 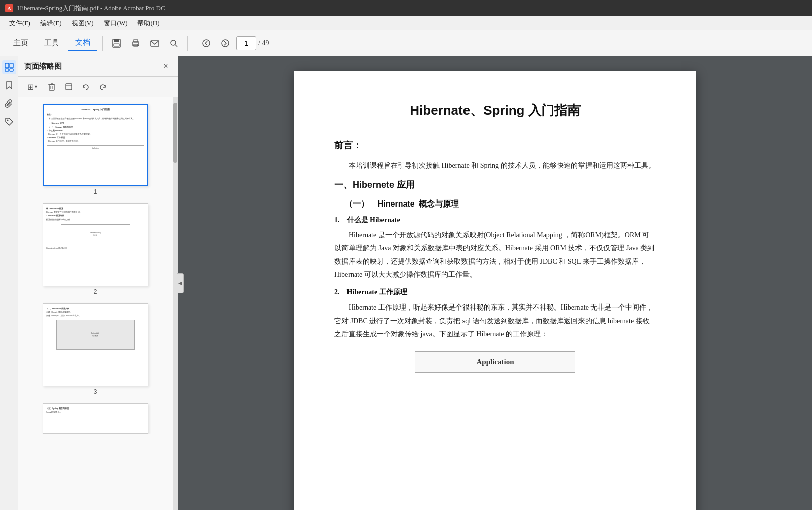 I want to click on thumbnail-page-1: Hibernate、Spring 入门指南 前言： 本培训课程旨在引导初次接触 …, so click(x=95, y=145).